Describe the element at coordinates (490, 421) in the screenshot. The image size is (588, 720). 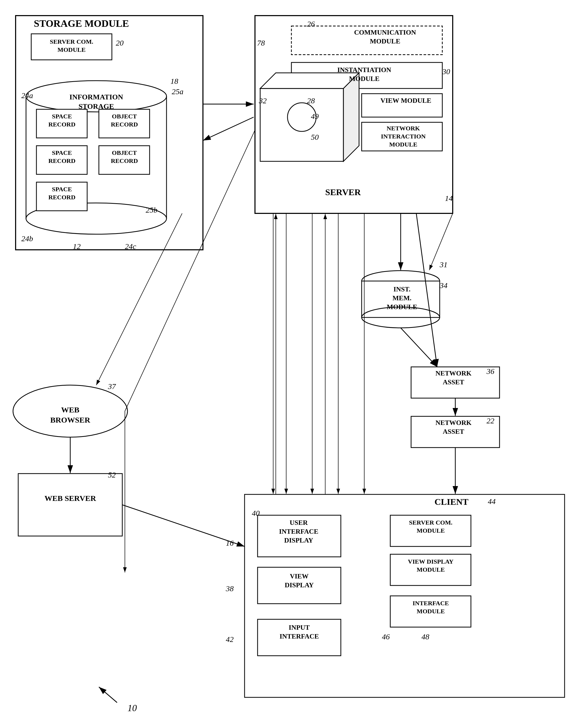
I see `num-22: 22` at that location.